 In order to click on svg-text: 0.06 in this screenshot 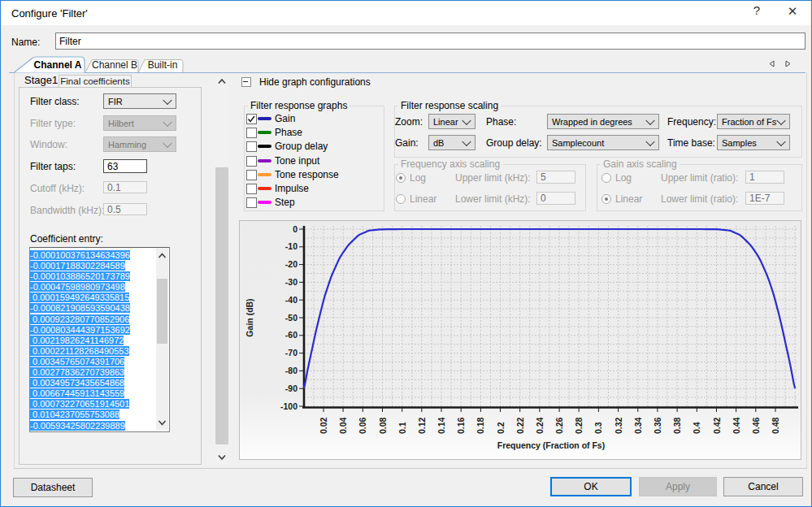, I will do `click(363, 426)`.